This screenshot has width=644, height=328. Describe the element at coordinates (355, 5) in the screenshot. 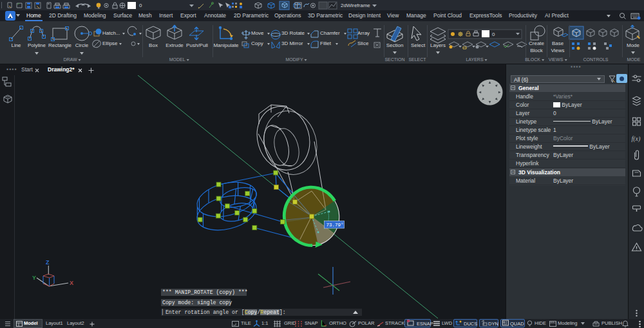

I see `svg-text: 2dWireframe` at that location.